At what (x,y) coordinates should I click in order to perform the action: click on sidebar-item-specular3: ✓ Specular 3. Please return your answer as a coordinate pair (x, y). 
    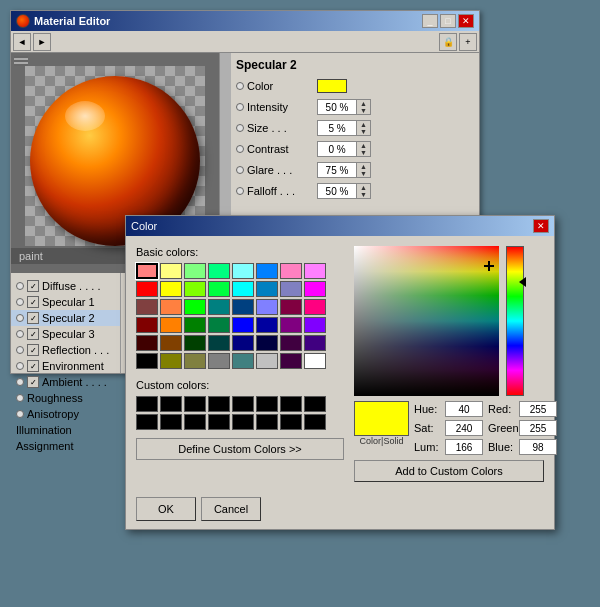
    Looking at the image, I should click on (66, 334).